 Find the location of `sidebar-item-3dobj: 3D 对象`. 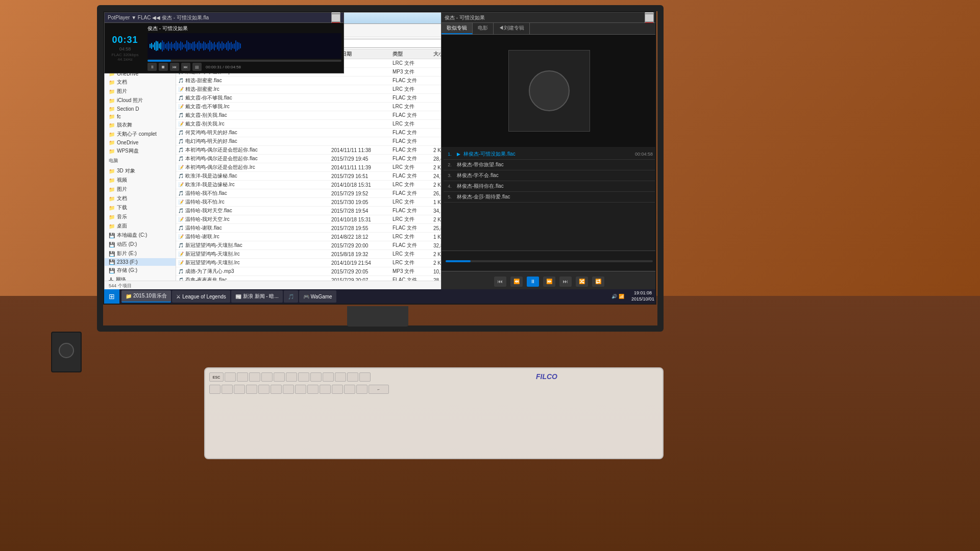

sidebar-item-3dobj: 3D 对象 is located at coordinates (140, 171).